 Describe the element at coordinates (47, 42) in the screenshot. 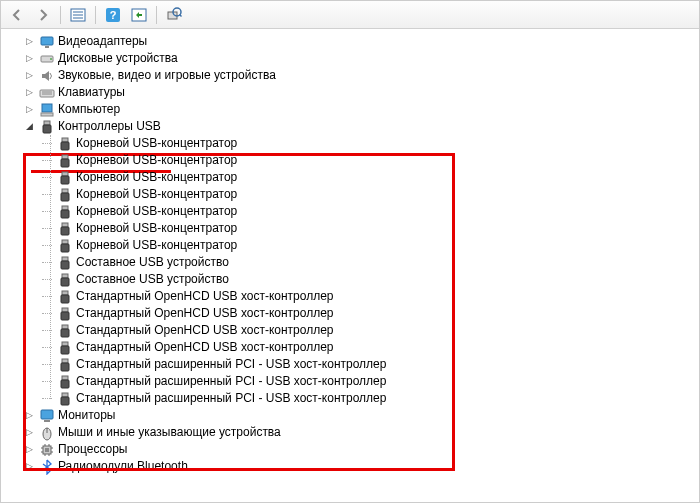

I see `display-icon` at that location.